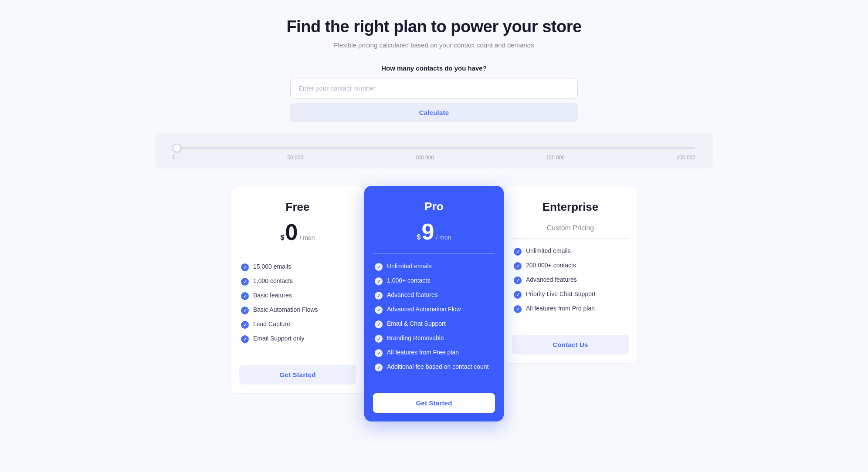  I want to click on pro-feature-3: Advanced features, so click(412, 295).